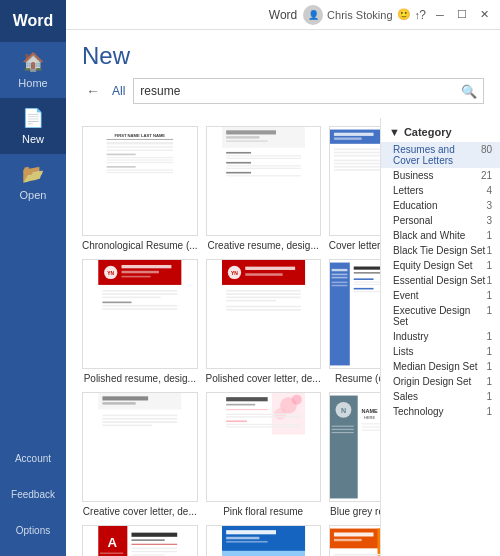 Image resolution: width=500 pixels, height=556 pixels. I want to click on sidebar-item-feedback: Feedback, so click(33, 494).